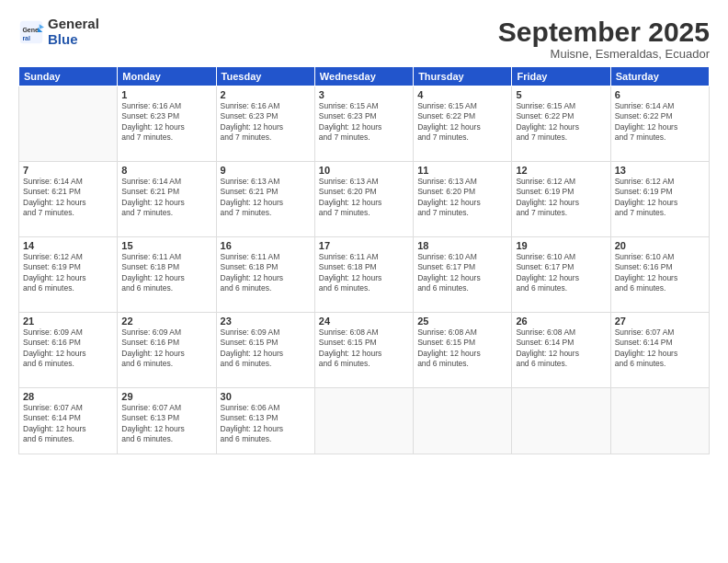 The height and width of the screenshot is (563, 728). I want to click on day-info: Sunrise: 6:07 AMSunset: 6:13 PMDaylight:…, so click(166, 424).